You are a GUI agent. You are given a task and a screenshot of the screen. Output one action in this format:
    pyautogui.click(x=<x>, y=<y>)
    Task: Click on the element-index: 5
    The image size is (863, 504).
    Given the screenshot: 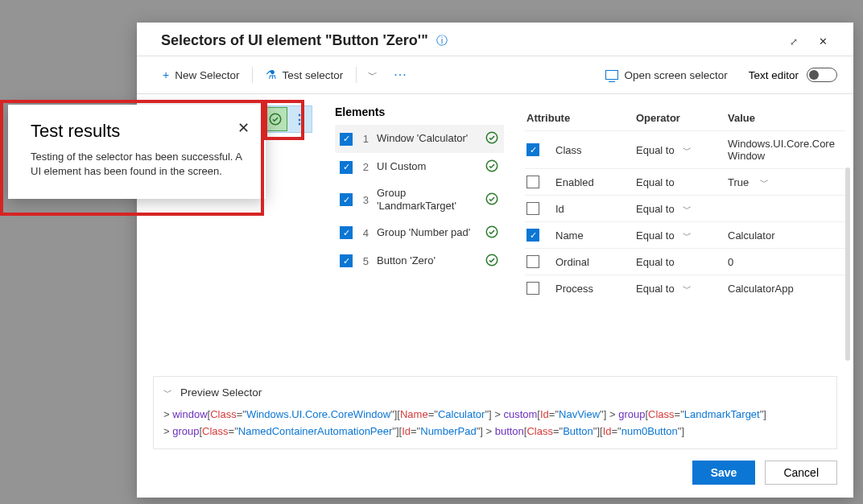 What is the action you would take?
    pyautogui.click(x=365, y=261)
    